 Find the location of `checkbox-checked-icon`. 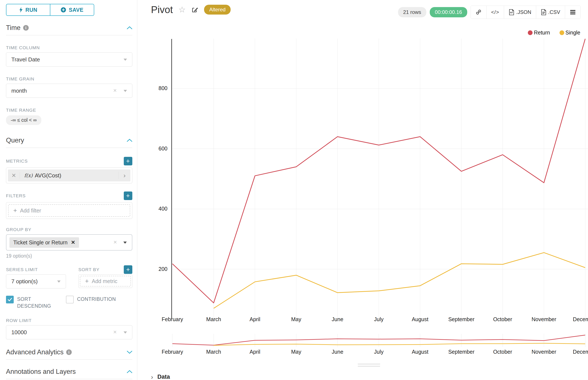

checkbox-checked-icon is located at coordinates (10, 300).